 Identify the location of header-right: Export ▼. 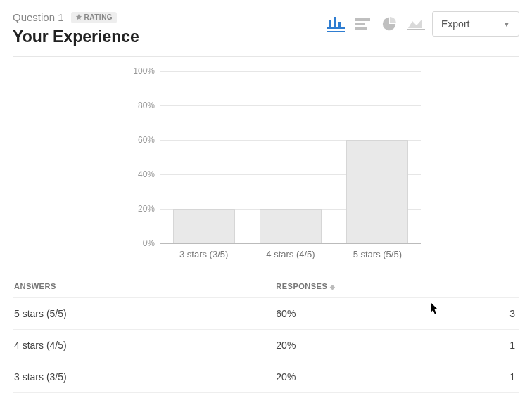
(423, 24).